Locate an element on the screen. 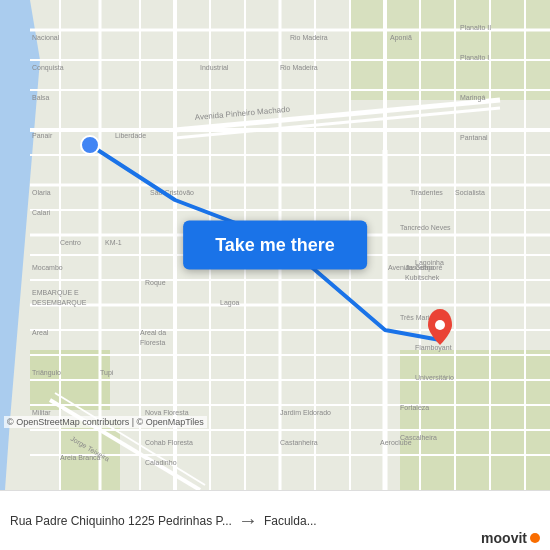 This screenshot has height=550, width=550. svg-text: Areal da is located at coordinates (153, 332).